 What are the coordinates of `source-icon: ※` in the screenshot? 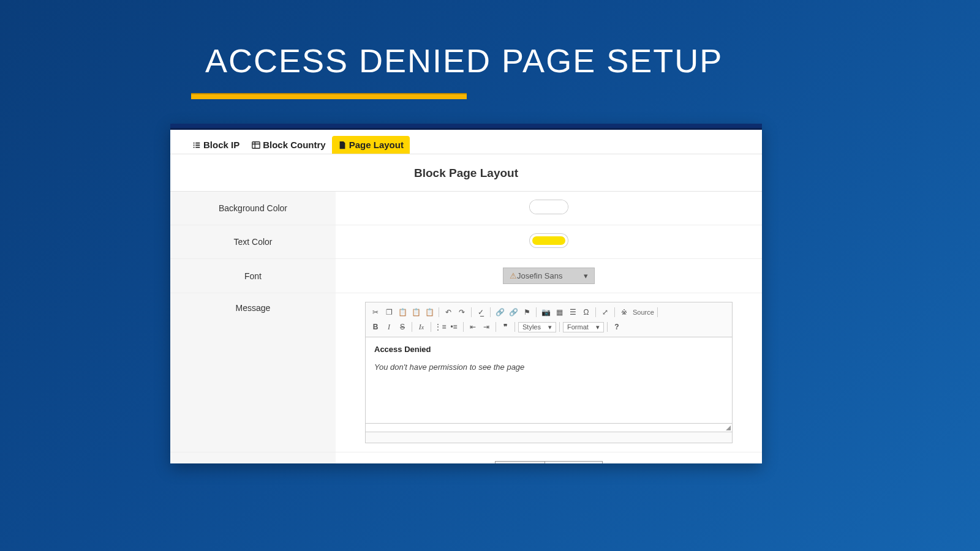 It's located at (624, 312).